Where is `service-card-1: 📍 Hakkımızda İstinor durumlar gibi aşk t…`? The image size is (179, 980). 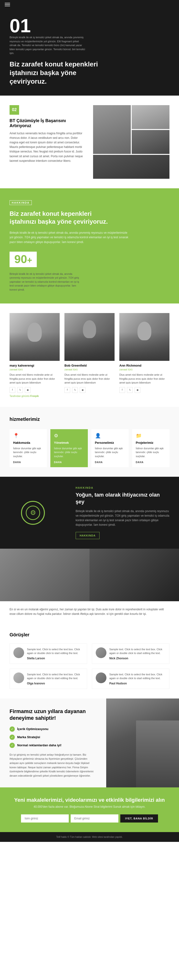
service-card-1: 📍 Hakkımızda İstinor durumlar gibi aşk t… is located at coordinates (28, 448).